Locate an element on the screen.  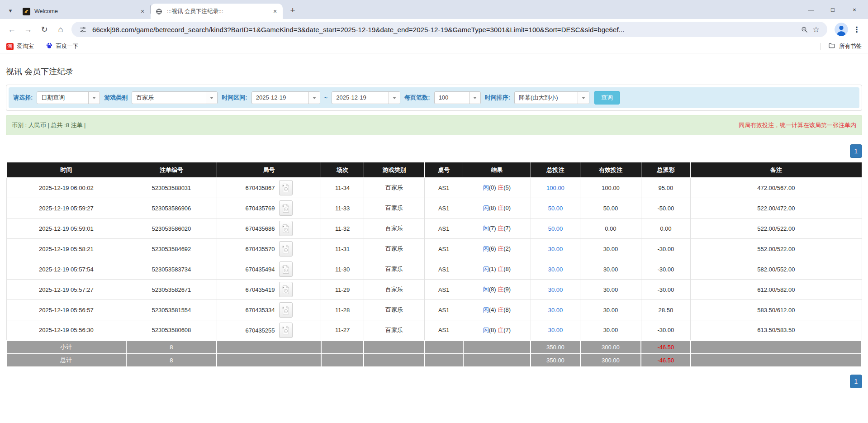
round-number: 670435867 is located at coordinates (260, 188).